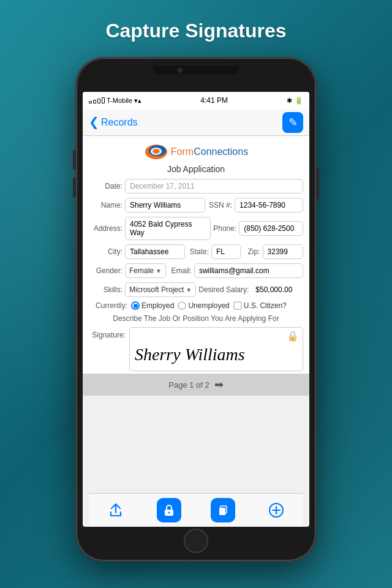 The width and height of the screenshot is (392, 588). Describe the element at coordinates (110, 306) in the screenshot. I see `currently-label: Currently:` at that location.